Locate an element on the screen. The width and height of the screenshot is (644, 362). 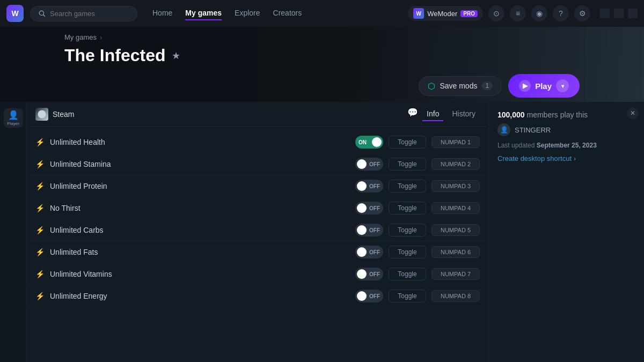
mod-row: ⚡ Unlimited Stamina OFF Toggle NUMPAD 2 is located at coordinates (258, 164).